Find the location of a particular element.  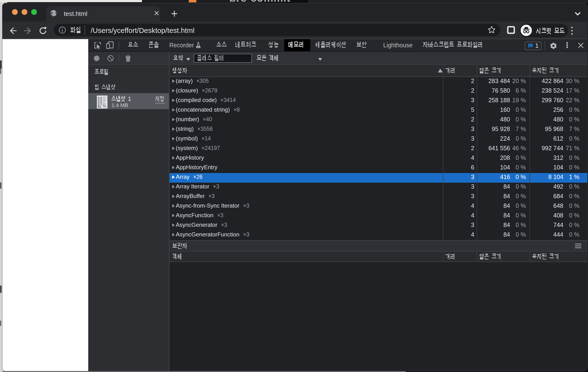

svg-text: 11 is located at coordinates (100, 107).